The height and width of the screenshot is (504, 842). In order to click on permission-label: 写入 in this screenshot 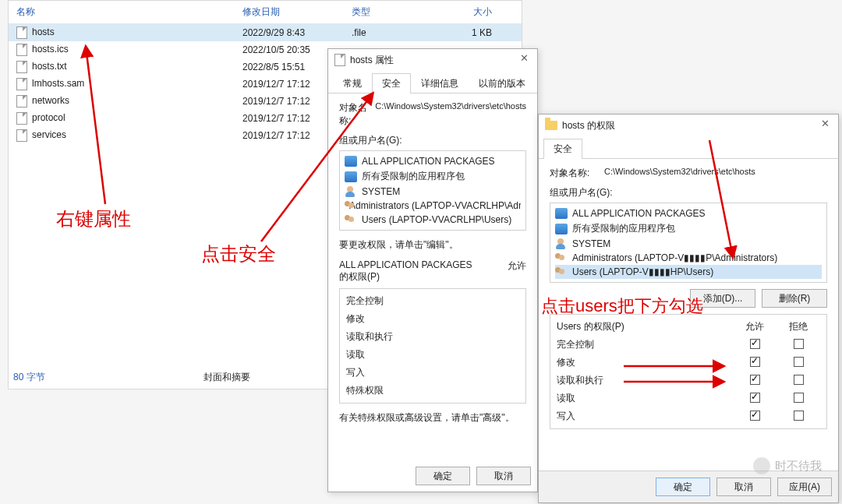, I will do `click(645, 416)`.